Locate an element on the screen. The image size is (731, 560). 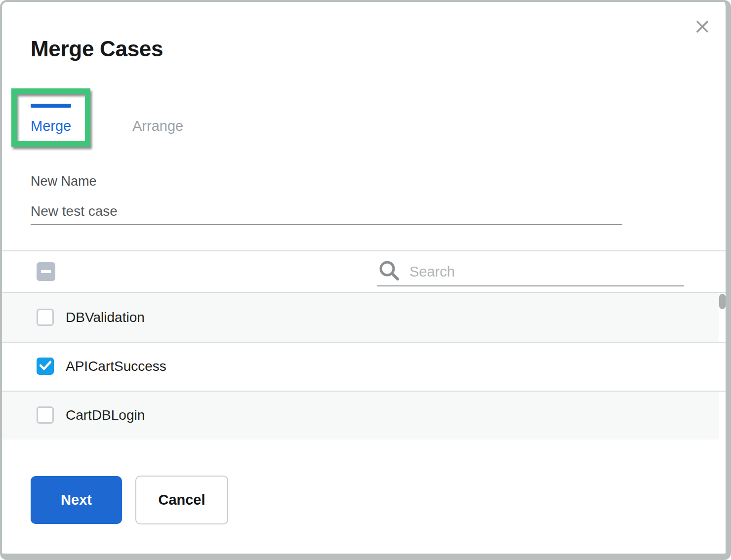
dialog-title: Merge Cases is located at coordinates (97, 49).